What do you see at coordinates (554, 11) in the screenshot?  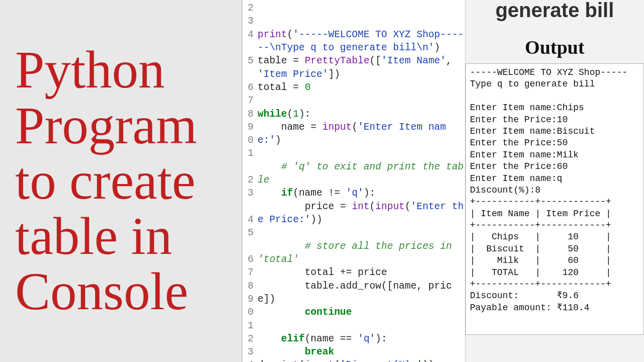 I see `right-header: generate bill` at bounding box center [554, 11].